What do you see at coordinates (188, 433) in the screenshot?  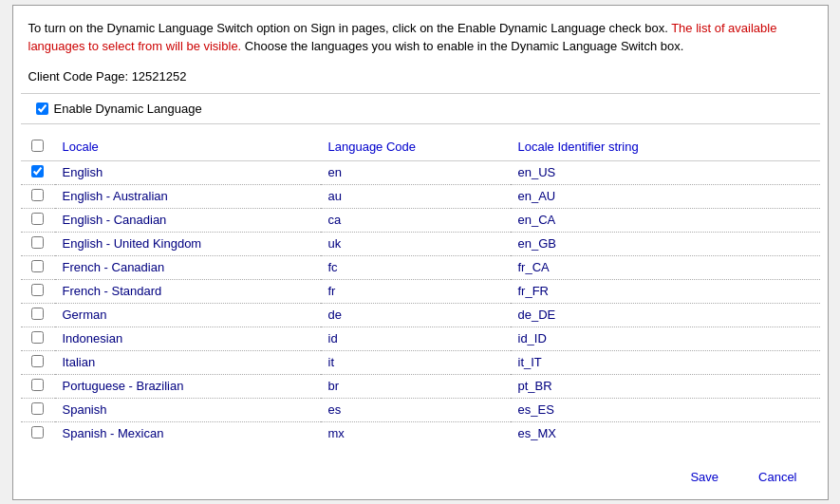 I see `row-locale: Spanish - Mexican` at bounding box center [188, 433].